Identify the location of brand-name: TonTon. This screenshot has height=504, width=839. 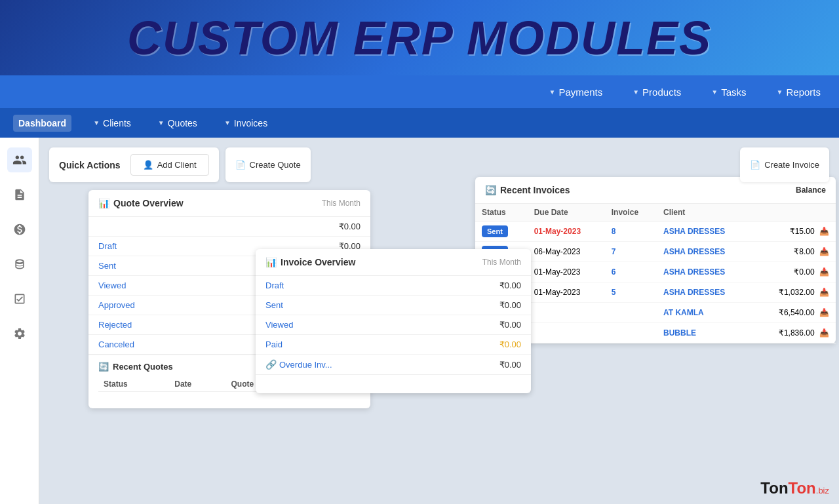
(788, 488).